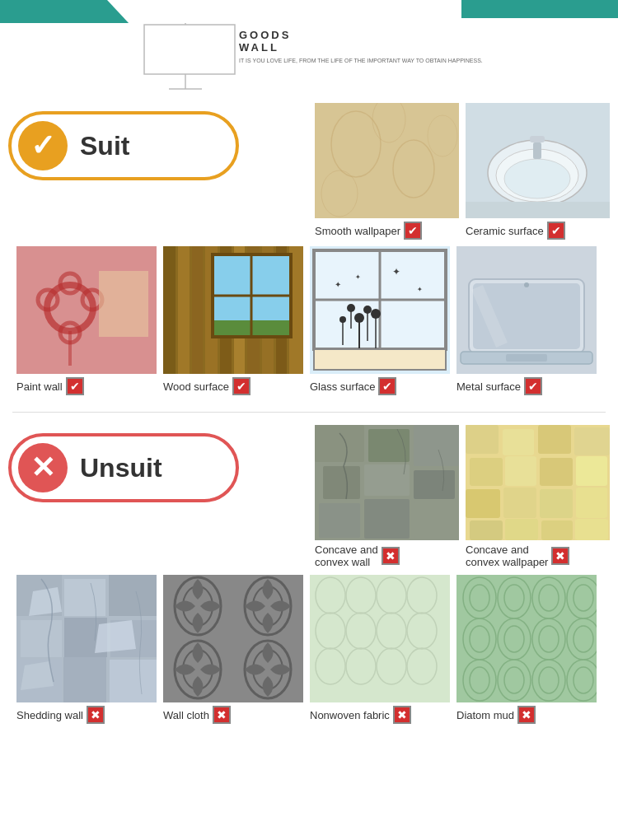  I want to click on ceramic-cell: Ceramic surface ✔, so click(537, 171).